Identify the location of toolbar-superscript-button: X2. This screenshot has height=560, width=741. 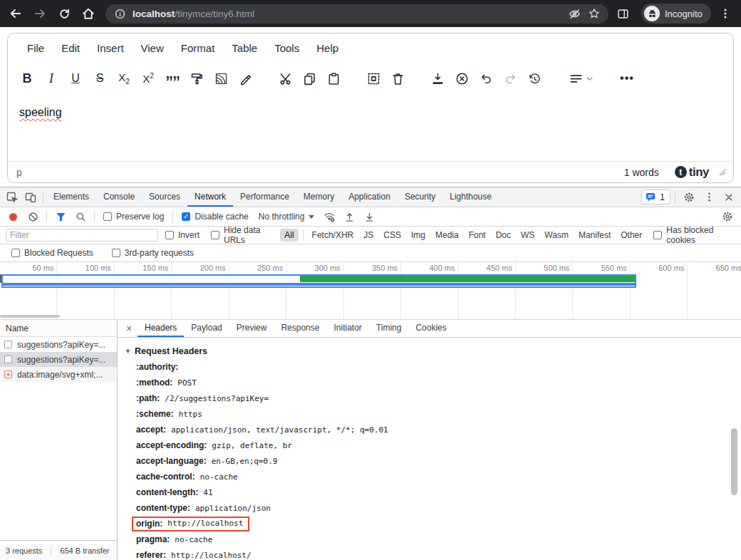
(148, 78).